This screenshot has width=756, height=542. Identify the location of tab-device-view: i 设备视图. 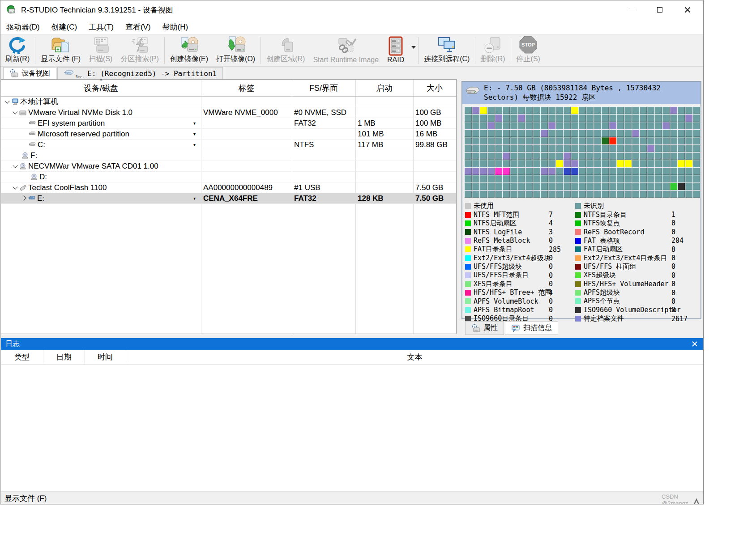
(30, 73).